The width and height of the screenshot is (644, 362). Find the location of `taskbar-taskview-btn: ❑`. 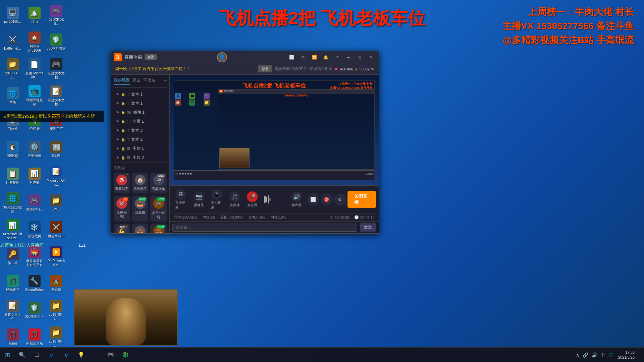

taskbar-taskview-btn: ❑ is located at coordinates (37, 355).